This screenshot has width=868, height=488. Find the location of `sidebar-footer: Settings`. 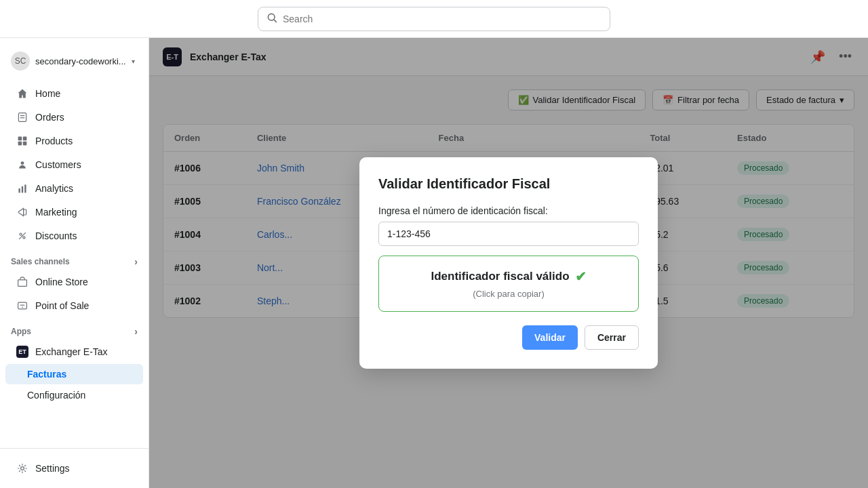

sidebar-footer: Settings is located at coordinates (75, 464).